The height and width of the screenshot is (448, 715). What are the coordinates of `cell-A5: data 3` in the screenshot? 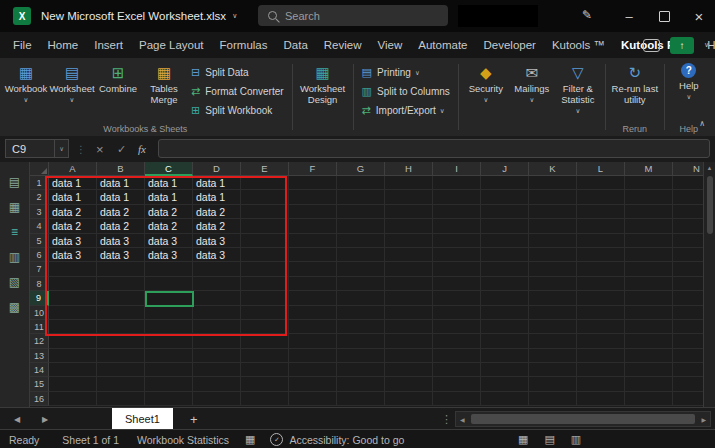 It's located at (73, 241).